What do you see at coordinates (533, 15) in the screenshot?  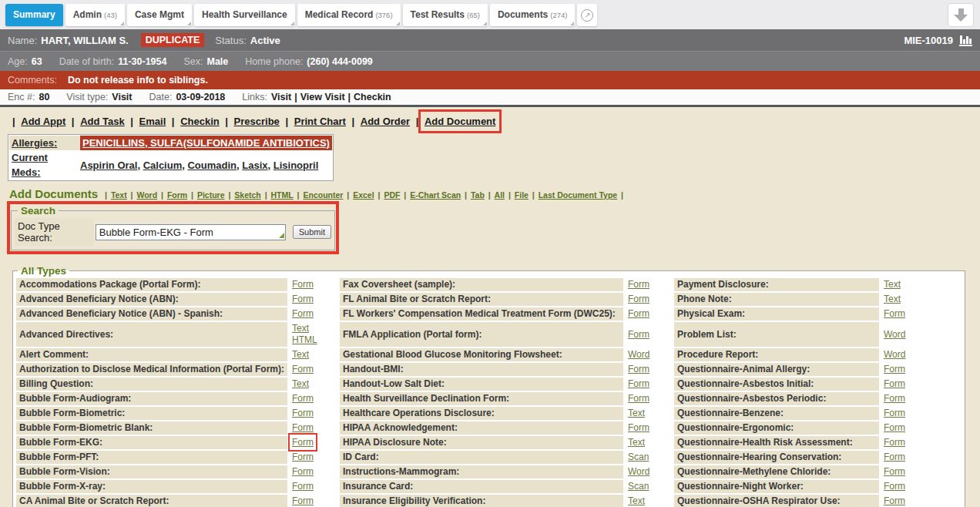 I see `tab-documents: Documents(274)` at bounding box center [533, 15].